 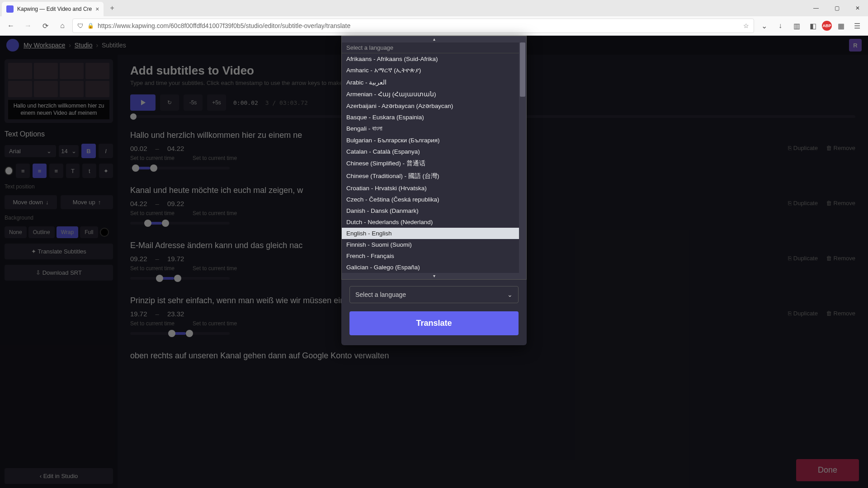 What do you see at coordinates (434, 267) in the screenshot?
I see `language-option: Galician - Galego (España)` at bounding box center [434, 267].